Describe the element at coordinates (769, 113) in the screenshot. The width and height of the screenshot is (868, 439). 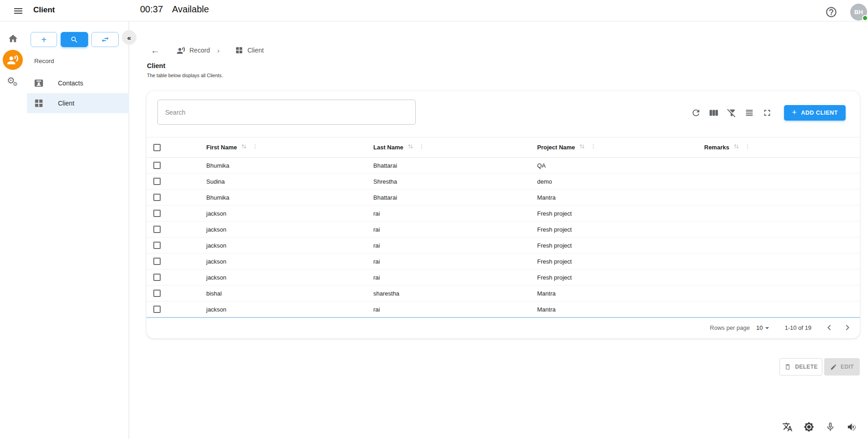
I see `table-toolbar: + ADD CLIENT` at that location.